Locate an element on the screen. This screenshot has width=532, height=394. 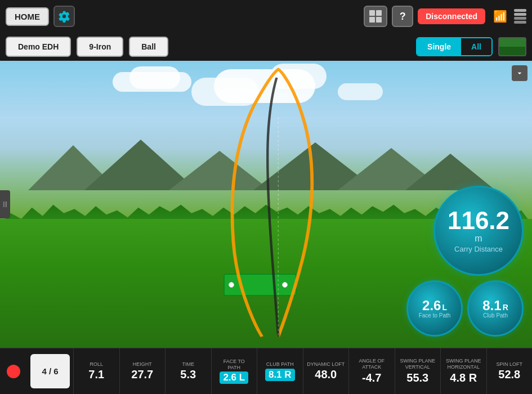
shot-counter: 4 / 6 is located at coordinates (50, 371).